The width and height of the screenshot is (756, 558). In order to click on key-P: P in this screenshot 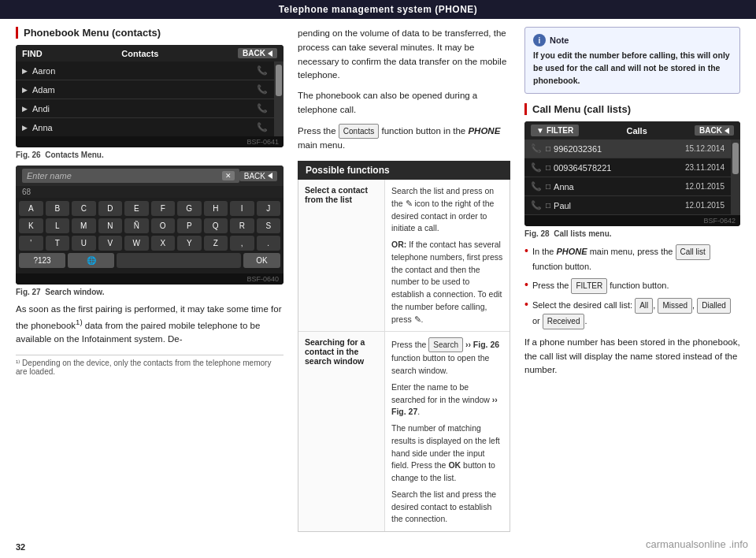, I will do `click(189, 225)`.